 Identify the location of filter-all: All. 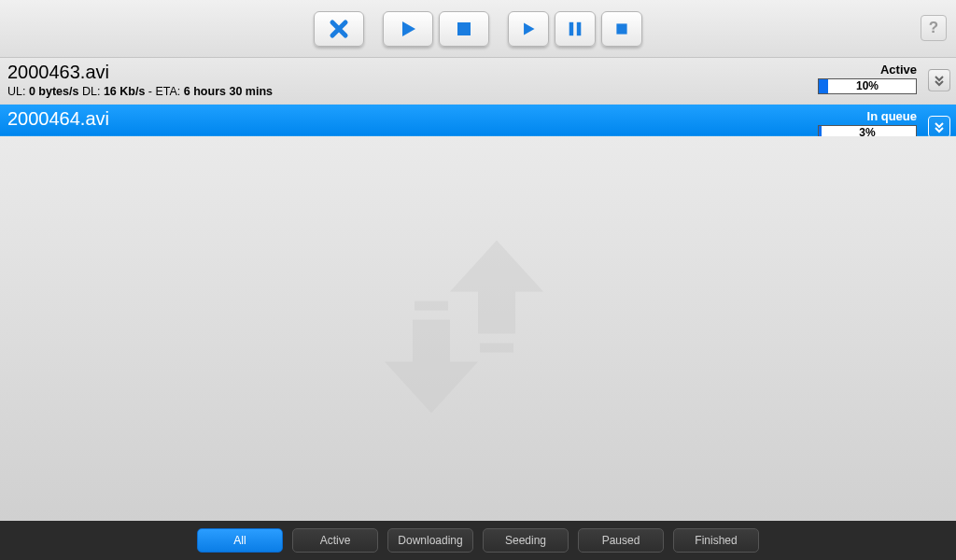
(240, 540).